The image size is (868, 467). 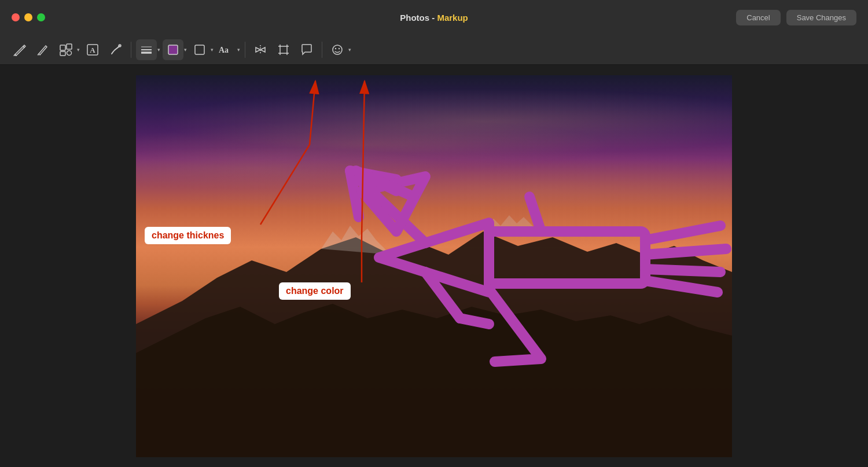 What do you see at coordinates (414, 17) in the screenshot?
I see `title-photos: Photos` at bounding box center [414, 17].